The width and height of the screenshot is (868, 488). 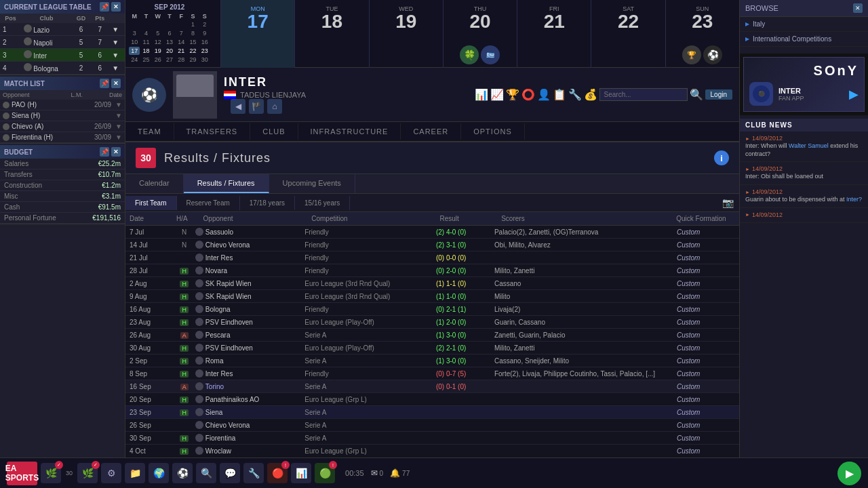 I want to click on match-list-item: PAO (H) 20/09 ▼, so click(x=62, y=105).